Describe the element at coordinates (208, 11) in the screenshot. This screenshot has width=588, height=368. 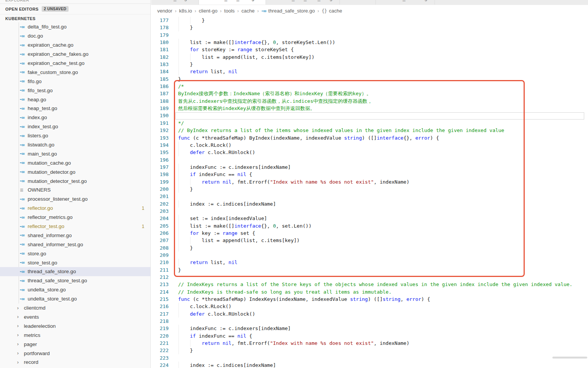
I see `breadcrumb-item-client-go: client-go` at that location.